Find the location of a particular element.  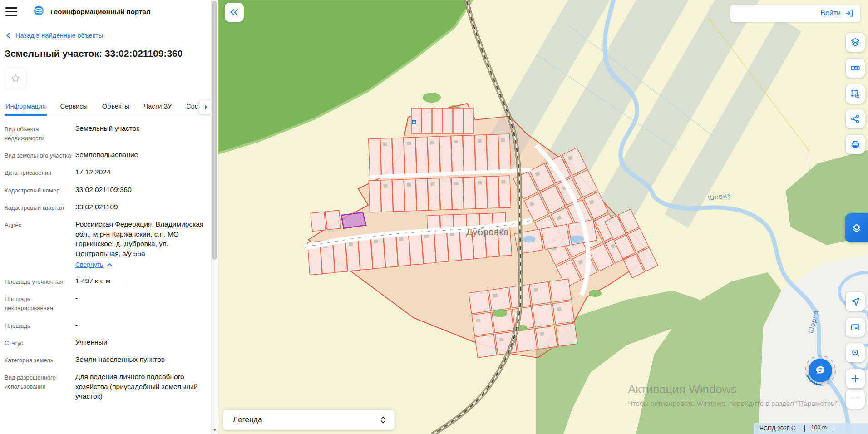

panel-header: Геоинформационный портал is located at coordinates (108, 10).